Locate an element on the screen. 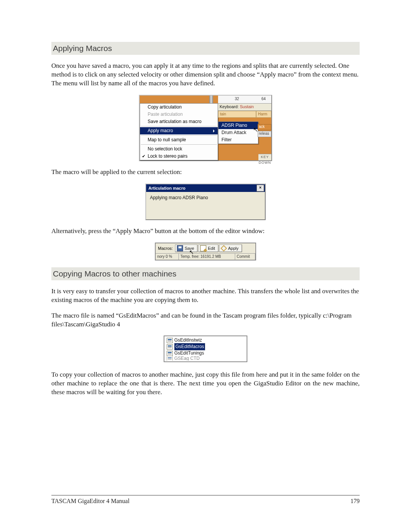 The image size is (411, 532). cursor-icon: ↖ is located at coordinates (192, 252).